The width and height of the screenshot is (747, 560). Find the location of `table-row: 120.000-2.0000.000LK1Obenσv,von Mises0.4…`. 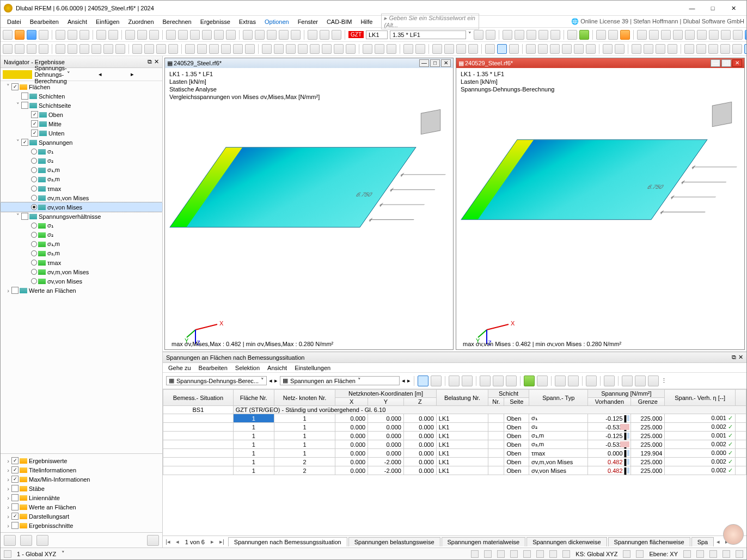

table-row: 120.000-2.0000.000LK1Obenσv,von Mises0.4… is located at coordinates (455, 471).